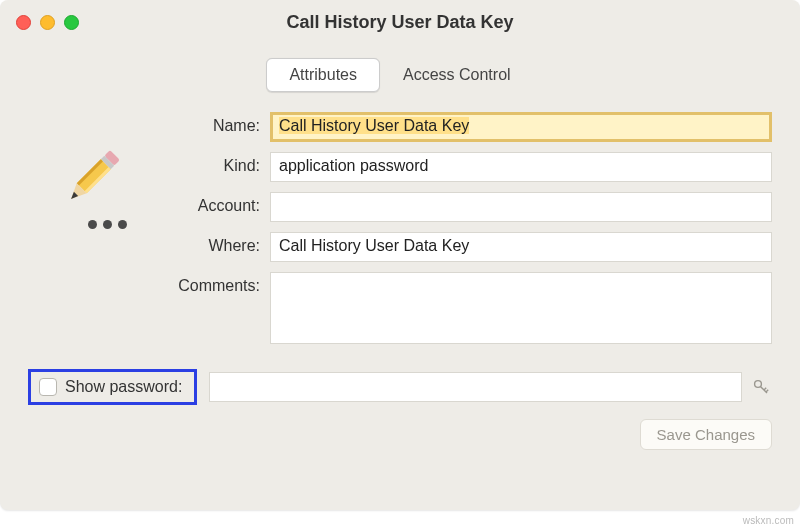 Image resolution: width=800 pixels, height=528 pixels. What do you see at coordinates (214, 244) in the screenshot?
I see `label-where: Where:` at bounding box center [214, 244].